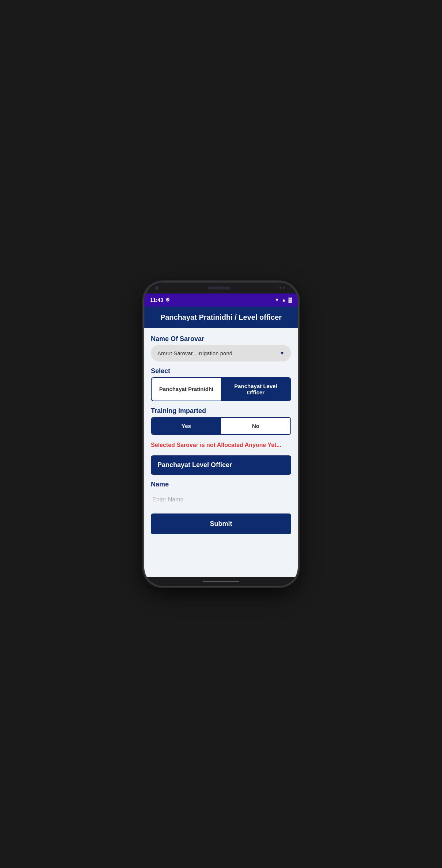 The image size is (442, 868). Describe the element at coordinates (221, 485) in the screenshot. I see `name-label: Name` at that location.